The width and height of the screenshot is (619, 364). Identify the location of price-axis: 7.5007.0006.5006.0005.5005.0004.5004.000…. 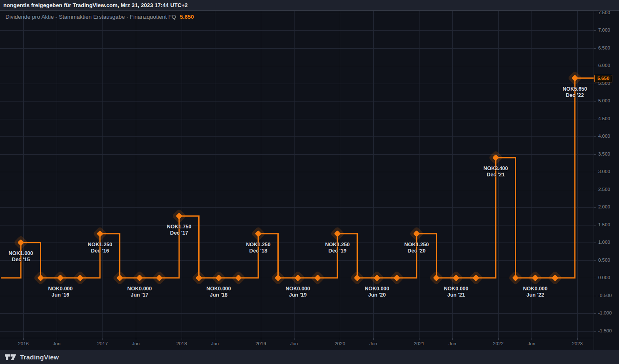
(607, 174).